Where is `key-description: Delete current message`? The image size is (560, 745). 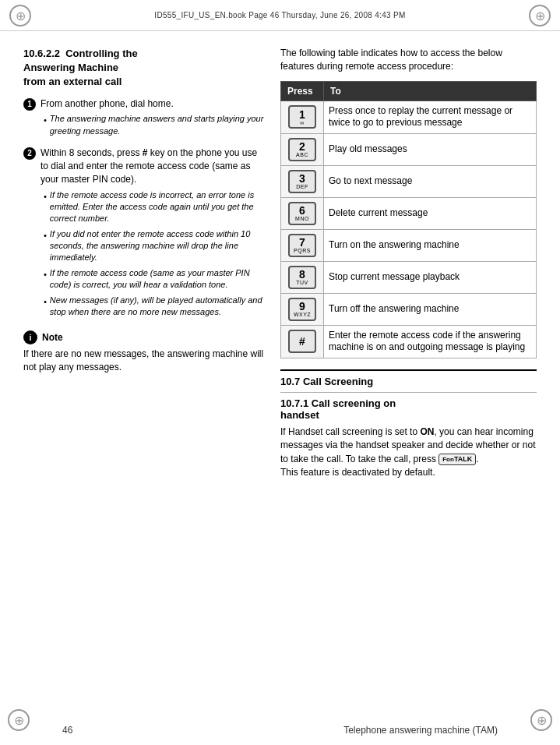
key-description: Delete current message is located at coordinates (430, 214).